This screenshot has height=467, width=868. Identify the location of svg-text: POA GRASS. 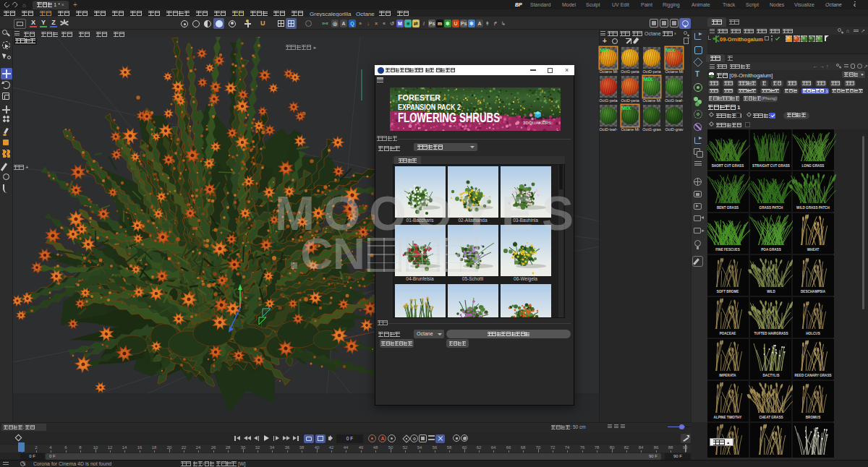
(771, 250).